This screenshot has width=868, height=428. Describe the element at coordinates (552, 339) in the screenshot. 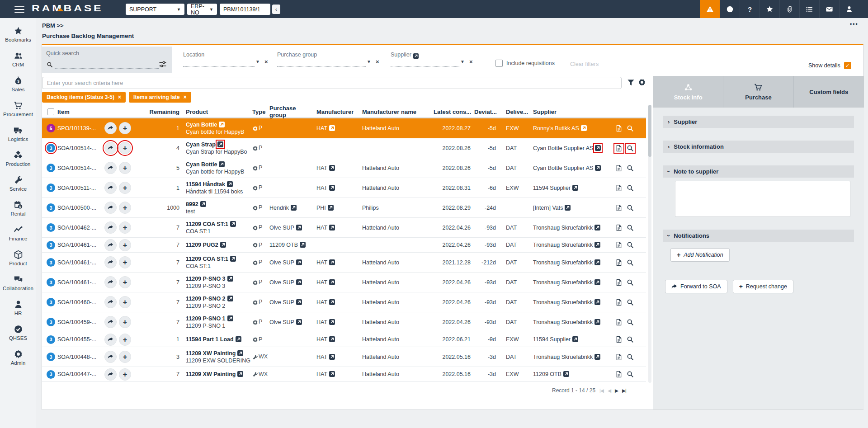

I see `supplier-link: 11594 Supplier` at that location.